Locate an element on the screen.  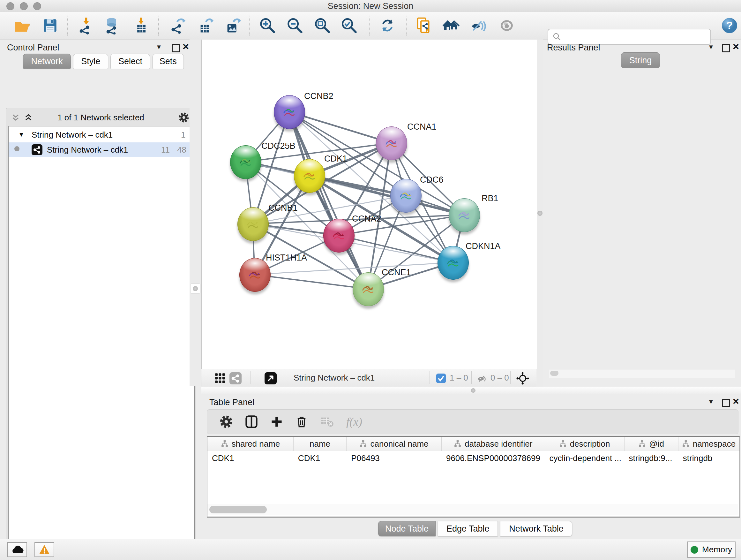
export-image-button is located at coordinates (234, 25).